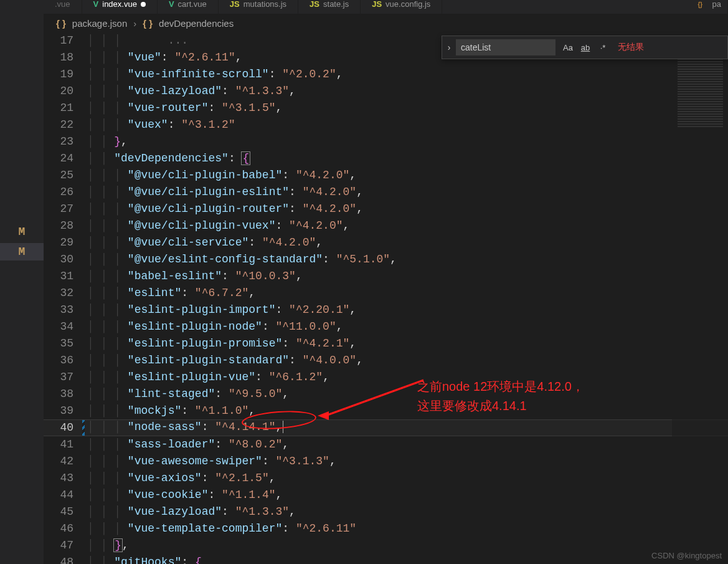 Image resolution: width=728 pixels, height=564 pixels. Describe the element at coordinates (329, 7) in the screenshot. I see `tab: JSstate.js` at that location.